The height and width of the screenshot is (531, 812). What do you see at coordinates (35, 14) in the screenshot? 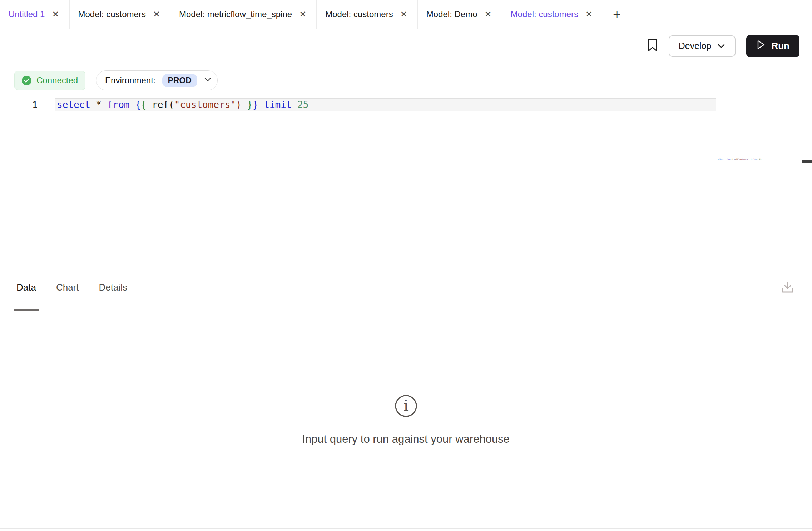
I see `editor-tab-0: Untitled 1✕` at bounding box center [35, 14].